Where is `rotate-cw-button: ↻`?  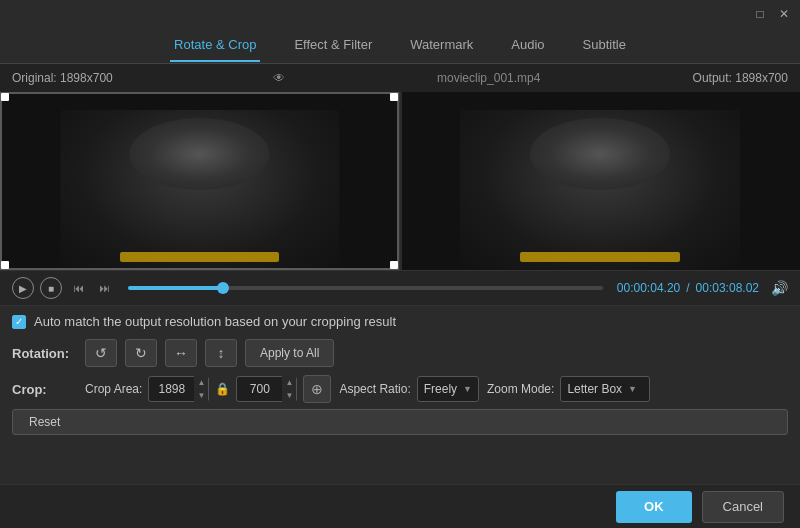 rotate-cw-button: ↻ is located at coordinates (141, 353).